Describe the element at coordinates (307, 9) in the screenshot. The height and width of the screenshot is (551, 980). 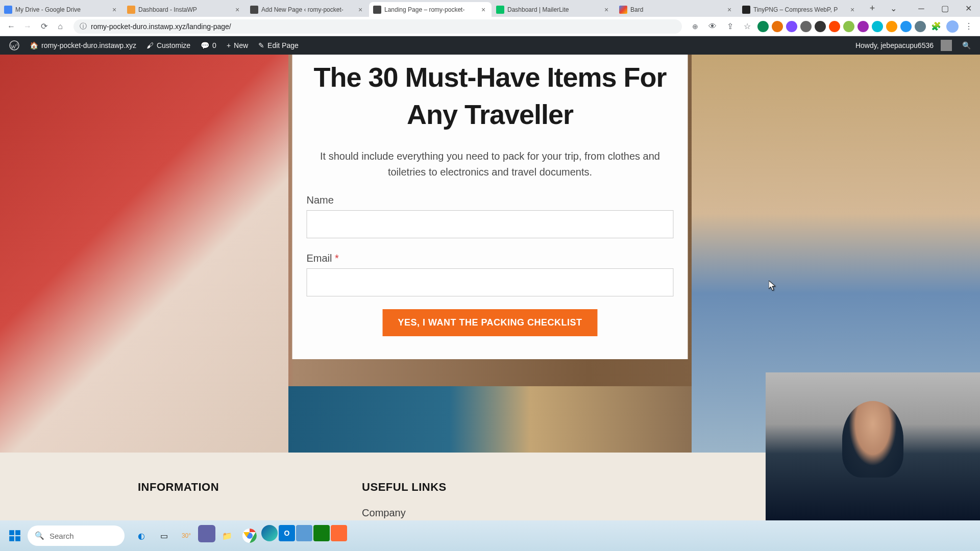
I see `tab-add-page: Add New Page ‹ romy-pocket- ×` at that location.